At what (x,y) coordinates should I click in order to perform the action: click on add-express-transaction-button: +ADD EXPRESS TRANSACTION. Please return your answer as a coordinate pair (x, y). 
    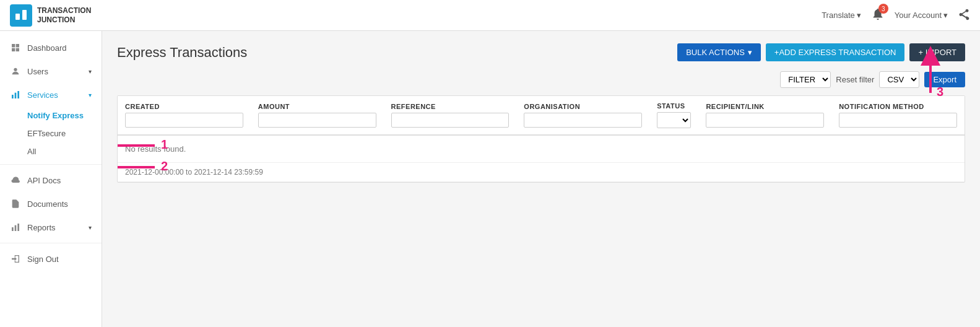
    Looking at the image, I should click on (836, 52).